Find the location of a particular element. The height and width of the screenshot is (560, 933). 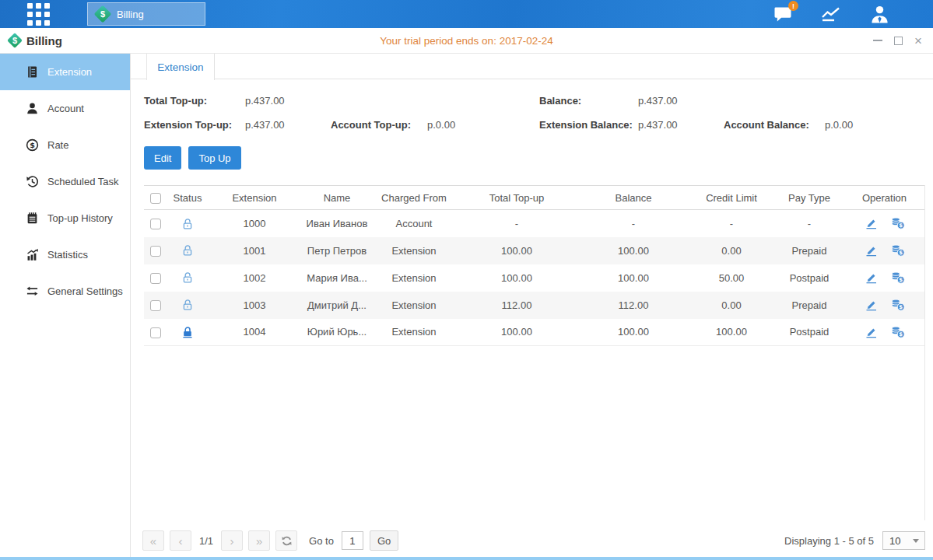

line-chart-icon is located at coordinates (831, 14).